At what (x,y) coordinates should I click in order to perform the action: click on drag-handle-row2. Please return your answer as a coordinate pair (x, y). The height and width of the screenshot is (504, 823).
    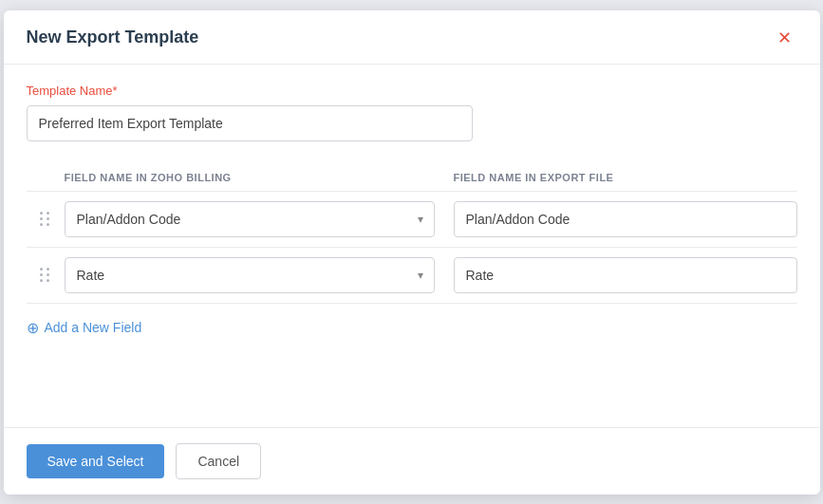
    Looking at the image, I should click on (46, 275).